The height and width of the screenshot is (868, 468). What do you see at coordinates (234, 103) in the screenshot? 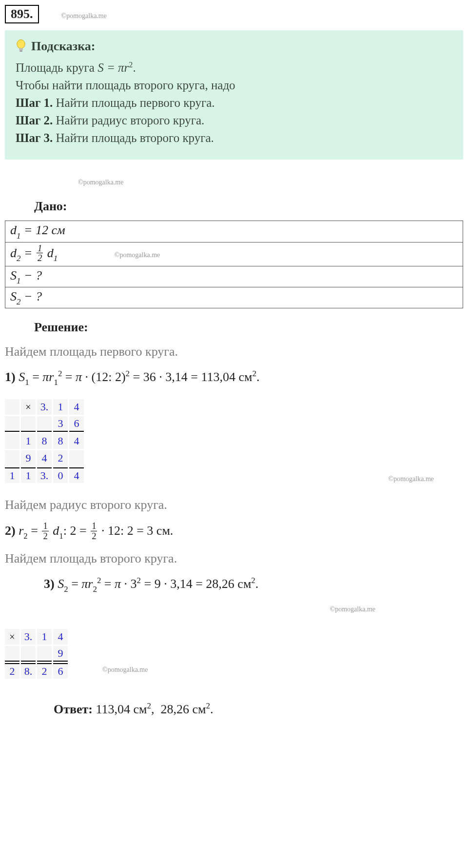
I see `hint-step-1: Шаг 1. Найти площадь первого круга.` at bounding box center [234, 103].